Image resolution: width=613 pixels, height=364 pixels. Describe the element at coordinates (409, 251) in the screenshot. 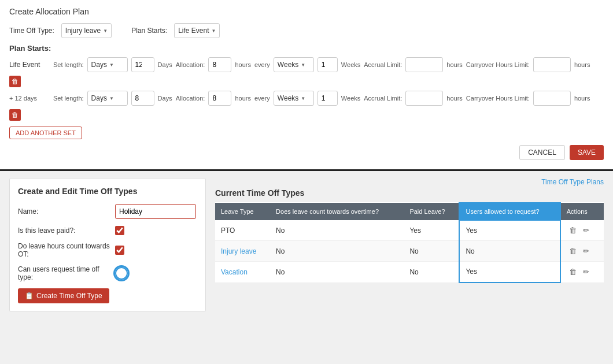

I see `table-row: Injury leave No No No 🗑 ✏` at that location.